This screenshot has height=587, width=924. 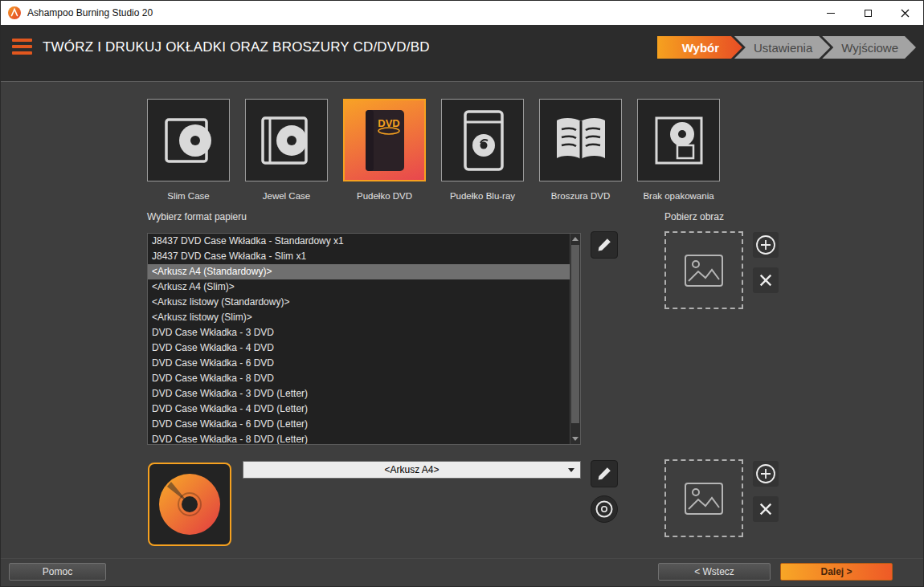 What do you see at coordinates (581, 196) in the screenshot?
I see `package-type-label: Broszura DVD` at bounding box center [581, 196].